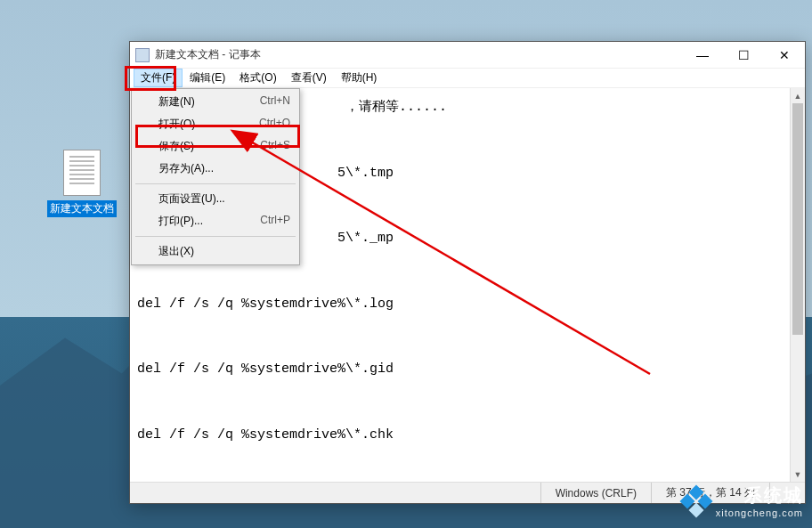  I want to click on titlebar: 新建文本文档 - 记事本 — ☐ ✕, so click(467, 55).